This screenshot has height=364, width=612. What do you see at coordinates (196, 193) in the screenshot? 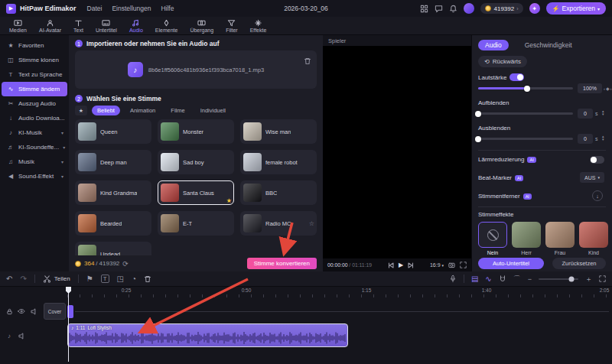
I see `voice-card-santa-claus: Santa Claus★` at bounding box center [196, 193].